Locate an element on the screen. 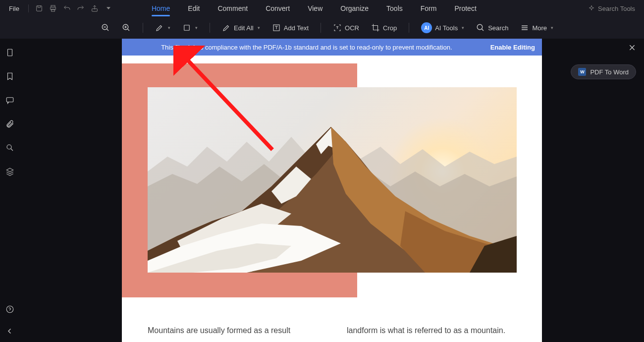 The image size is (644, 342). main-tabs: Home Edit Comment Convert View Organize … is located at coordinates (314, 8).